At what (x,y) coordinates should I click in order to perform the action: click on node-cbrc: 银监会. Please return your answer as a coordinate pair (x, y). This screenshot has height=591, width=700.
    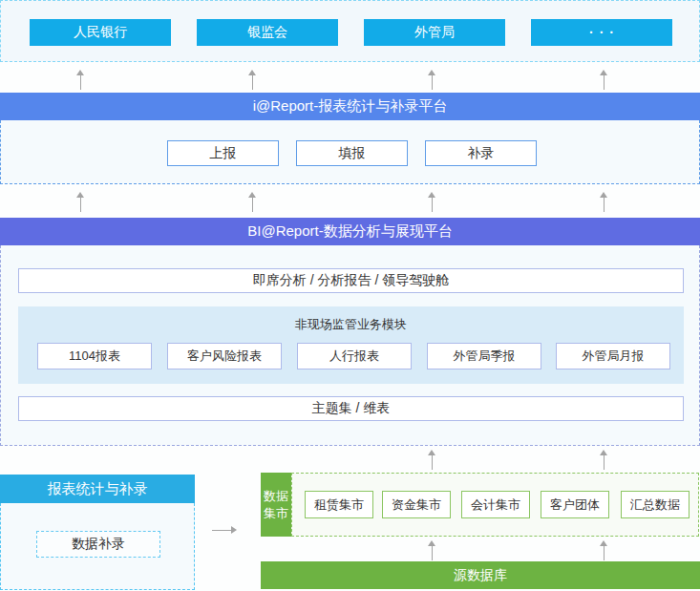
    Looking at the image, I should click on (267, 32).